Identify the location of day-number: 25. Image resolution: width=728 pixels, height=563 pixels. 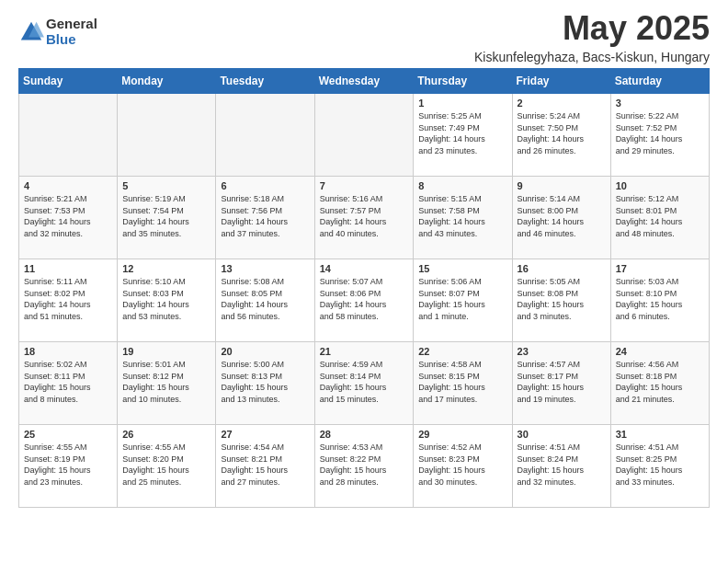
(68, 434).